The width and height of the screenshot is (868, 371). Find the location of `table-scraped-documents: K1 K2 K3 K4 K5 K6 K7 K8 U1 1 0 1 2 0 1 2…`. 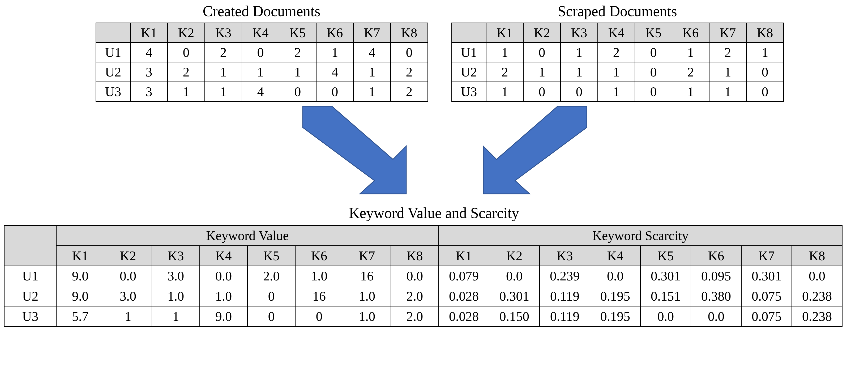

table-scraped-documents: K1 K2 K3 K4 K5 K6 K7 K8 U1 1 0 1 2 0 1 2… is located at coordinates (618, 62).